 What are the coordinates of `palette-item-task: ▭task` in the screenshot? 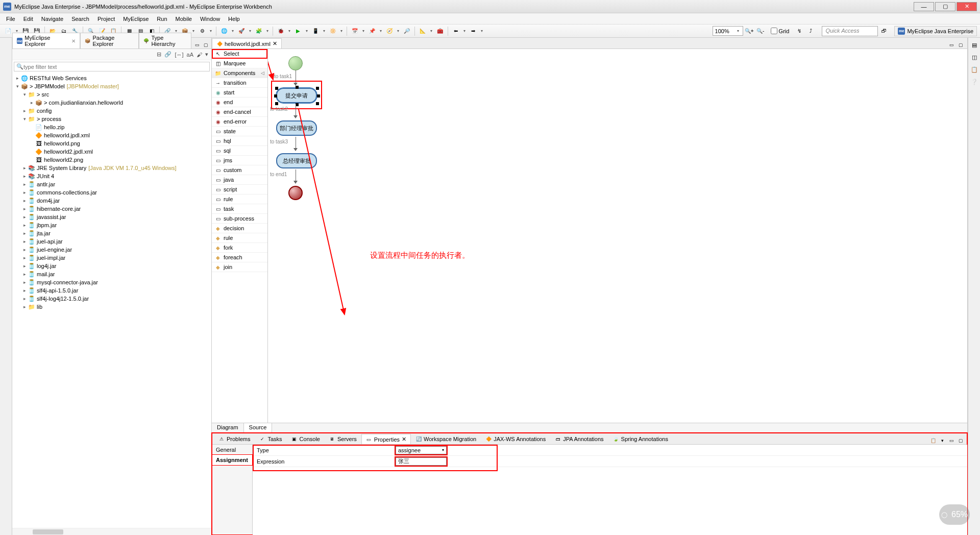 It's located at (240, 209).